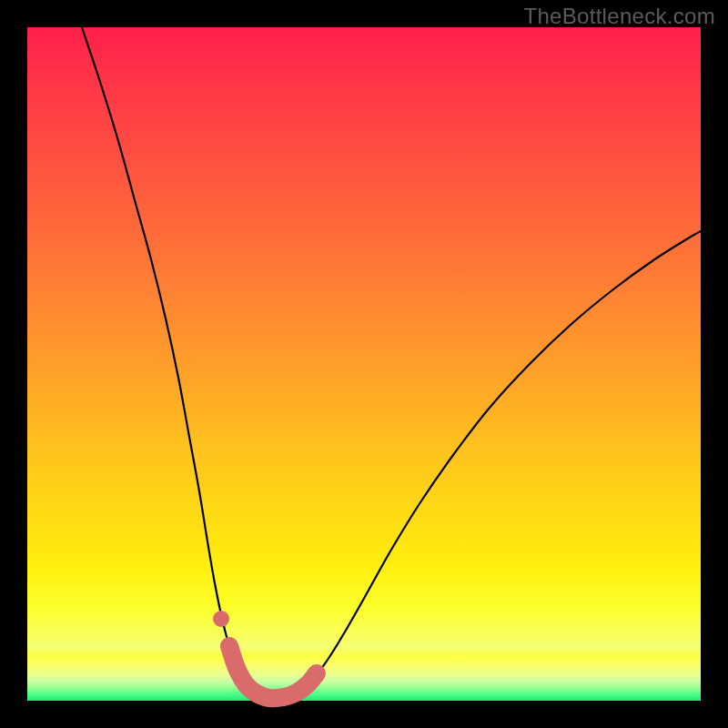  What do you see at coordinates (273, 672) in the screenshot?
I see `optimal-range-highlight` at bounding box center [273, 672].